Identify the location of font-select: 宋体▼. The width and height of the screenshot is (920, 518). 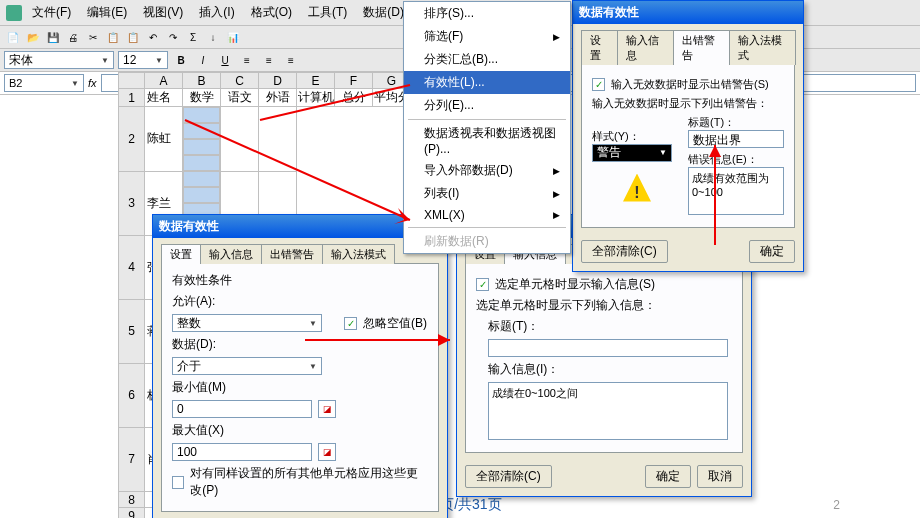
(59, 60).